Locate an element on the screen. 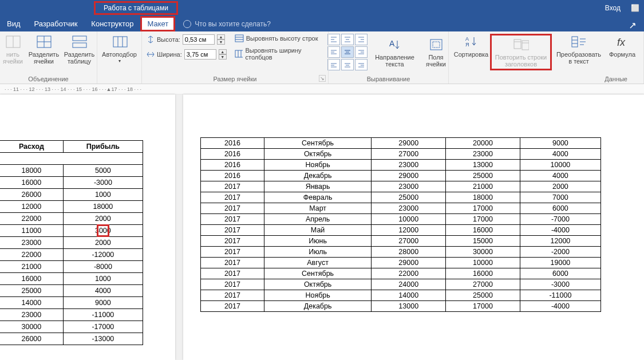  table-cell: 18000 is located at coordinates (103, 207).